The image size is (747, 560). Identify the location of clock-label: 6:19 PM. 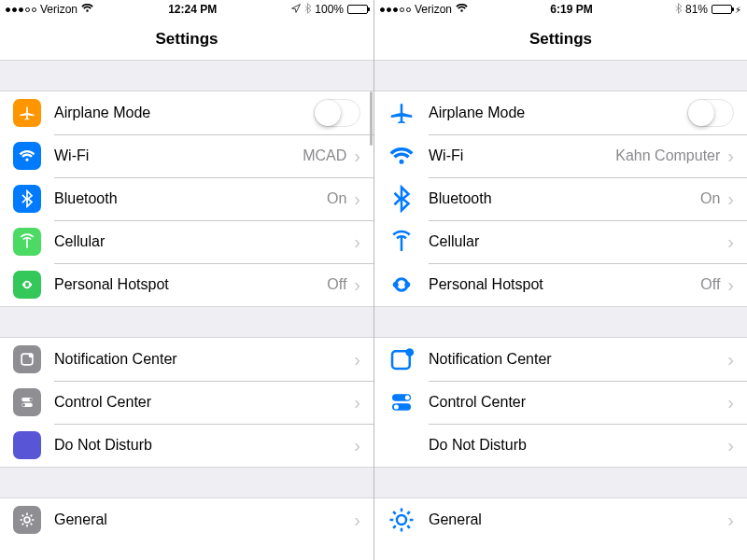
(571, 9).